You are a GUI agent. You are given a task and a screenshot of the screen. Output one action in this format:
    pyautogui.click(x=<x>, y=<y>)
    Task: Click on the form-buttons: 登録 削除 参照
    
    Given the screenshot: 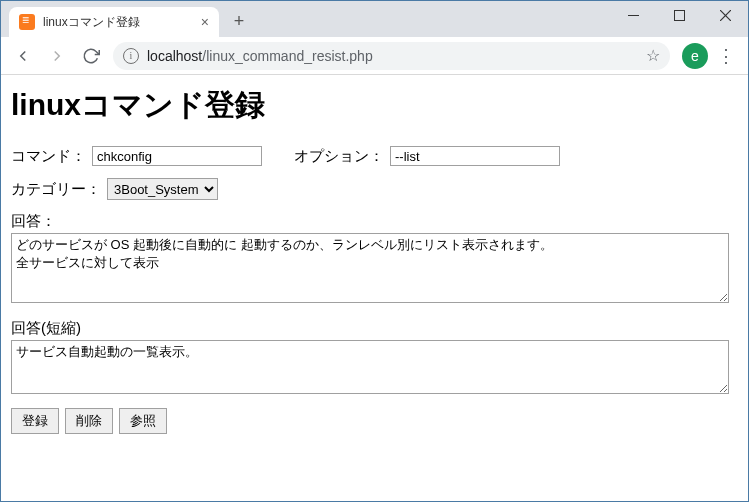 What is the action you would take?
    pyautogui.click(x=374, y=421)
    